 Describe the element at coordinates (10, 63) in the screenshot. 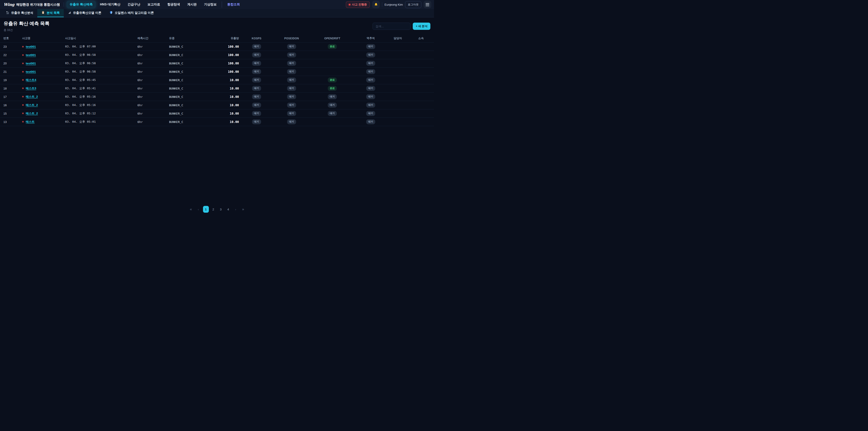

I see `row-number: 20` at that location.